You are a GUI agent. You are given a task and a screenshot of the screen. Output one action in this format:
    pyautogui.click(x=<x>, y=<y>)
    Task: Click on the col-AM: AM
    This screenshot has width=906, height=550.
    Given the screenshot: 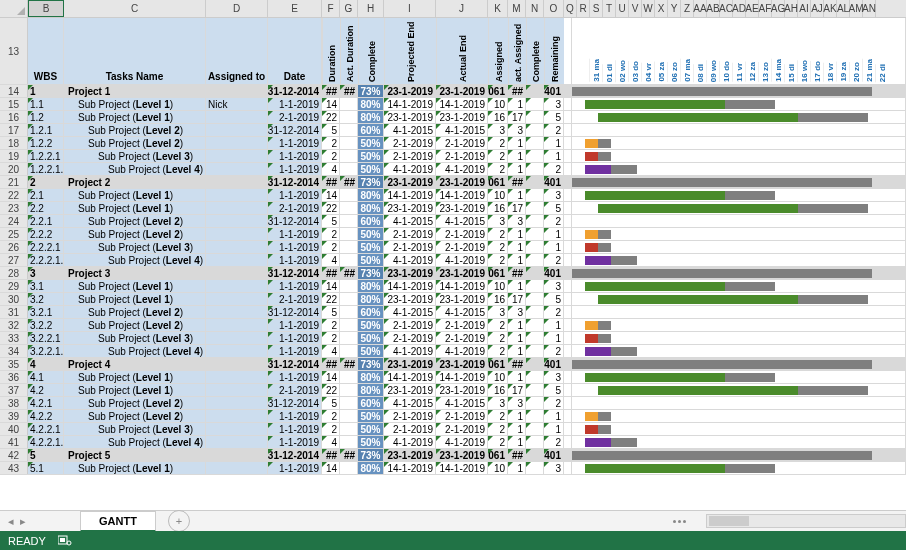 What is the action you would take?
    pyautogui.click(x=856, y=8)
    